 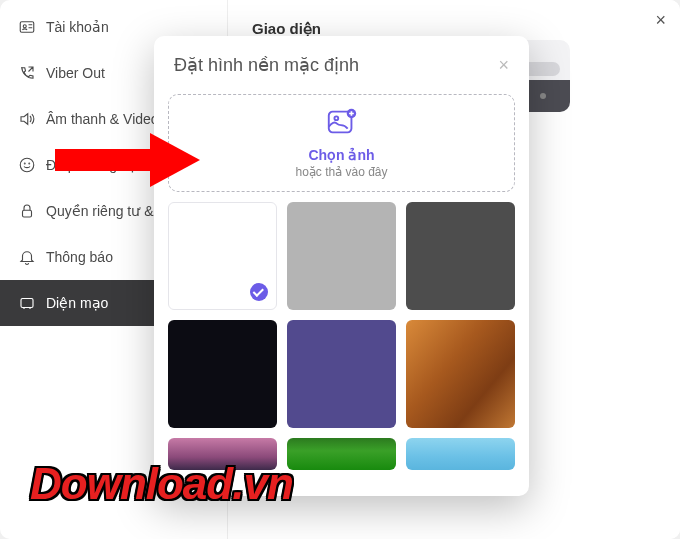 I want to click on sidebar-item-label: Diện mạo, so click(x=77, y=303).